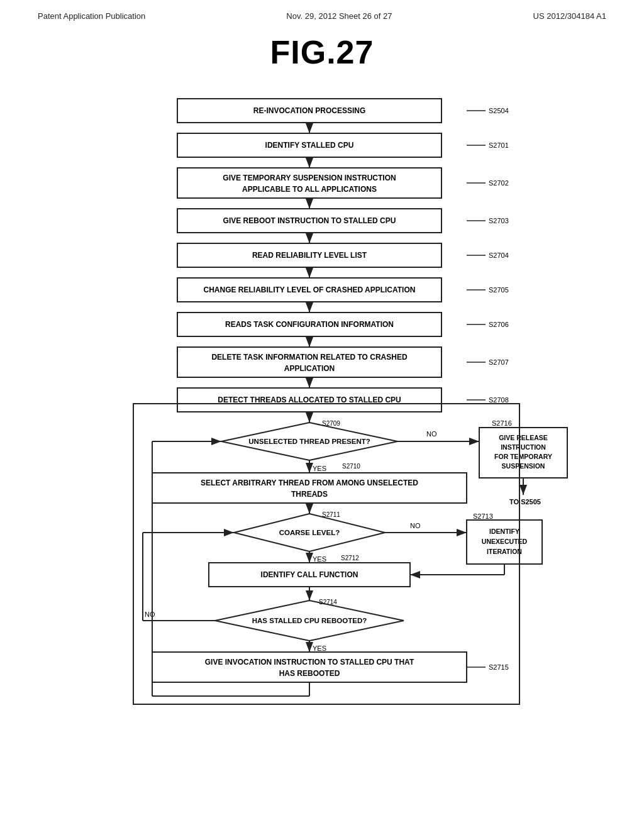 Image resolution: width=644 pixels, height=830 pixels. Describe the element at coordinates (523, 466) in the screenshot. I see `s2716-label4: SUSPENSION` at that location.